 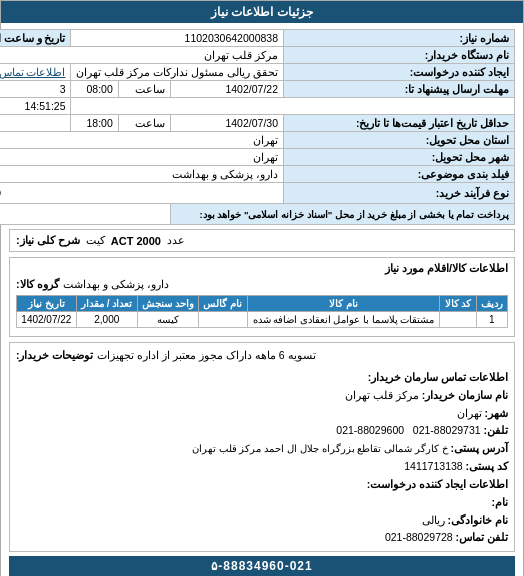 I want to click on shahr-label: شهر محل تحویل:, so click(x=400, y=158).